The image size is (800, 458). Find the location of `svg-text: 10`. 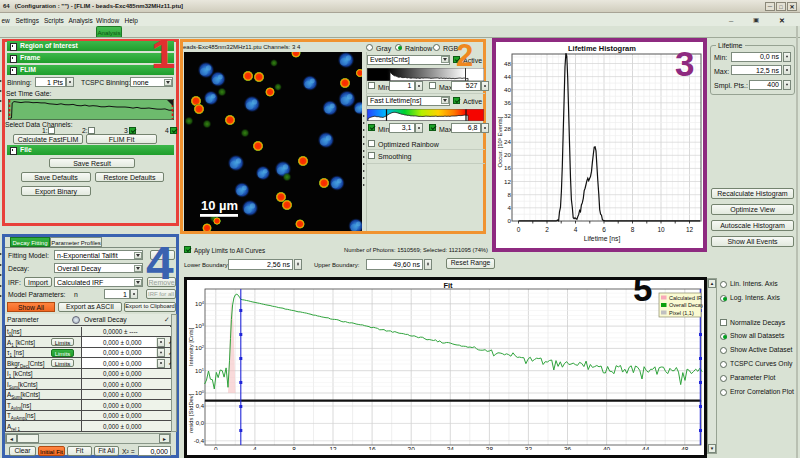

svg-text: 10 is located at coordinates (661, 230).